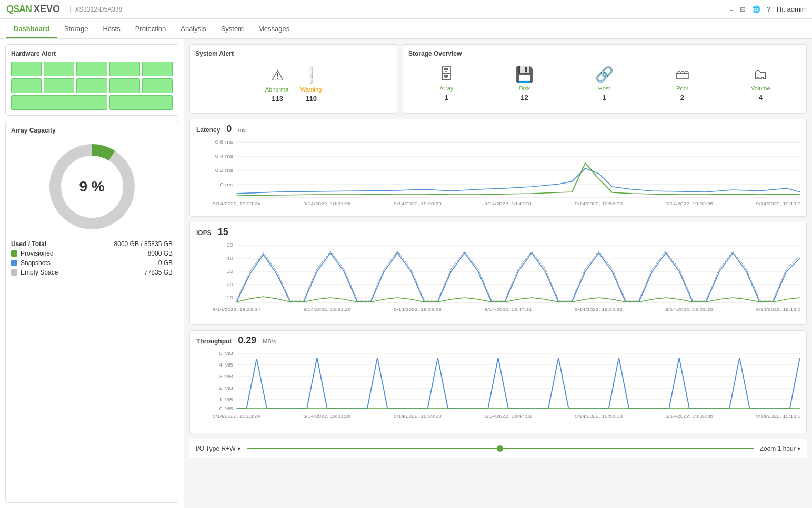  I want to click on io-slider-wrap, so click(500, 448).